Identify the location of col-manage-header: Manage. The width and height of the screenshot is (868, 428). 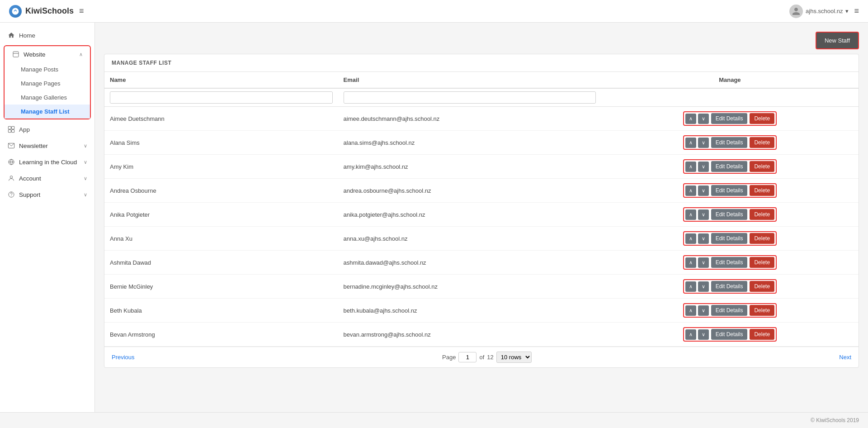
(730, 80).